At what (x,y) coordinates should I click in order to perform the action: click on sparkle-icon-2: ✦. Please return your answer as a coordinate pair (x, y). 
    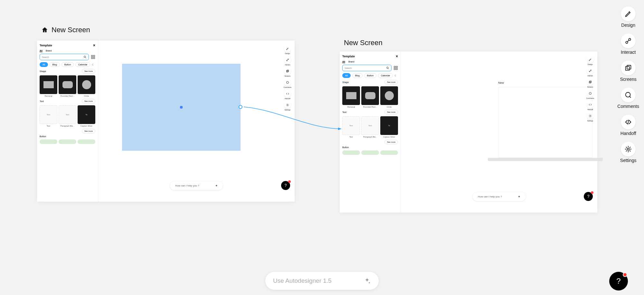
    Looking at the image, I should click on (519, 196).